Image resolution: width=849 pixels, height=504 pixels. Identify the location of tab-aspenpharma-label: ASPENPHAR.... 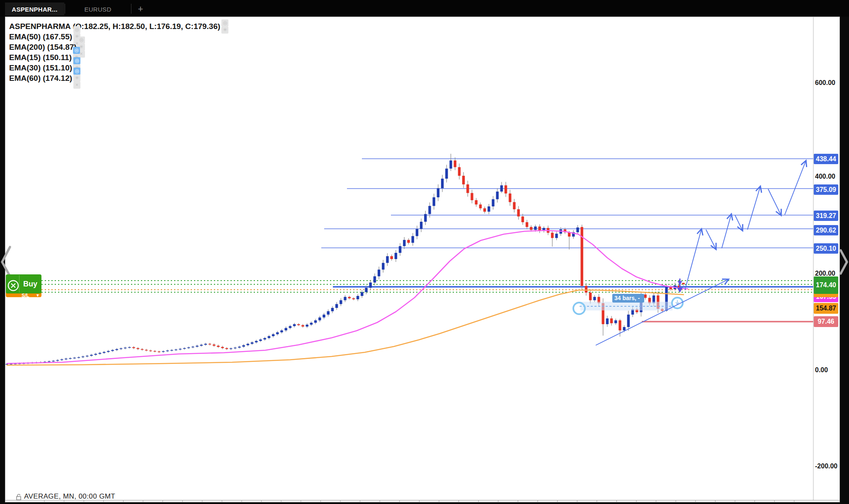
(34, 9).